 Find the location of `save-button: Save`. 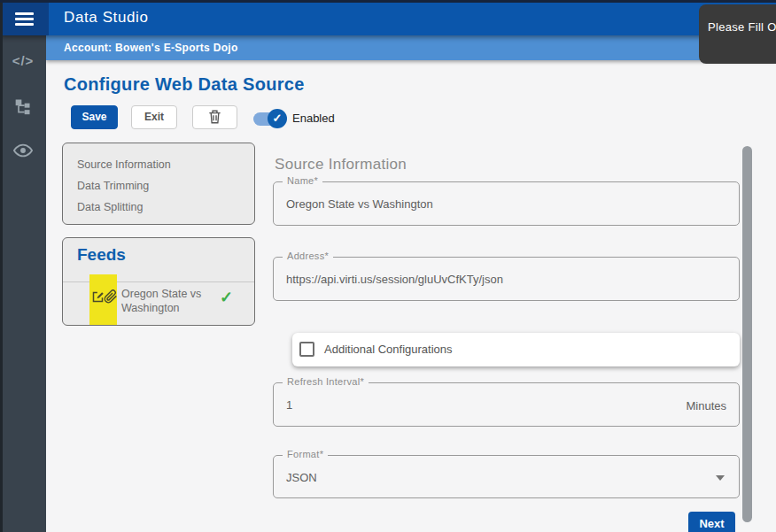

save-button: Save is located at coordinates (94, 117).